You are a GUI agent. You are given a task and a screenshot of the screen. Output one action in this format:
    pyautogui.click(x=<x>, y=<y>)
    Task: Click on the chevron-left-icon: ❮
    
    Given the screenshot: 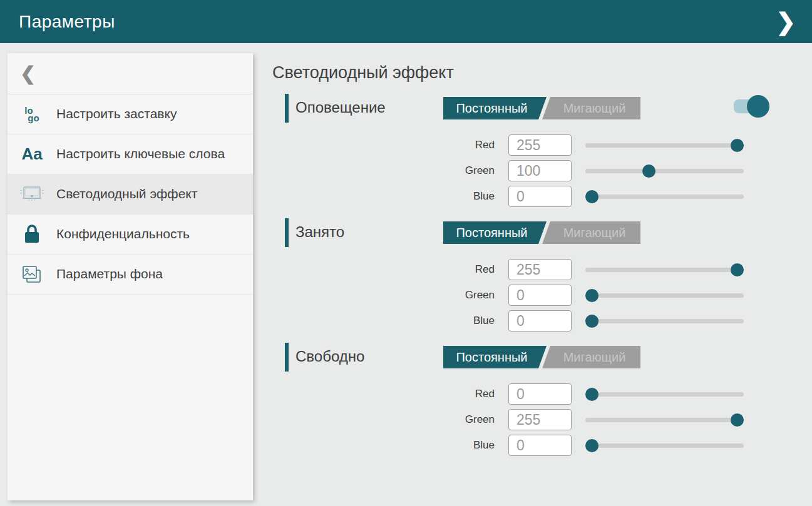 What is the action you would take?
    pyautogui.click(x=28, y=74)
    